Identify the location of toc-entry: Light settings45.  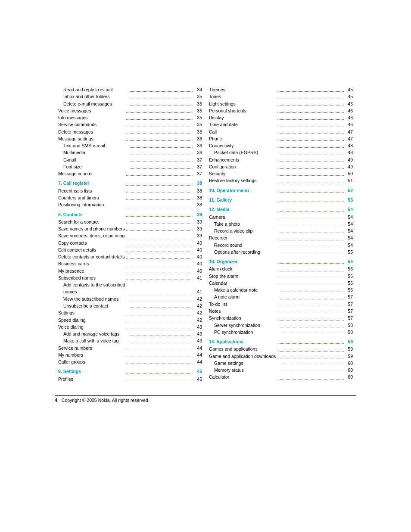
(281, 104).